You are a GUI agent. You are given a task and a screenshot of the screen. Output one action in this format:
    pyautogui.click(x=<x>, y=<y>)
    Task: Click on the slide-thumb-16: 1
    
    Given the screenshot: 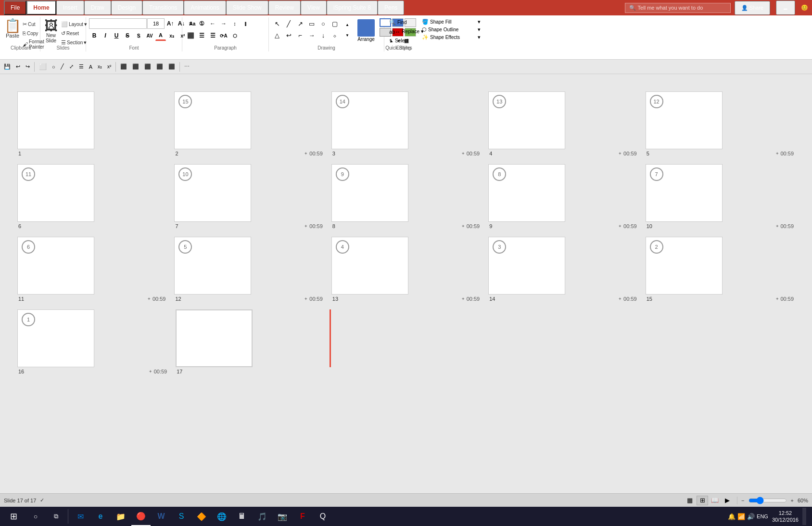 What is the action you would take?
    pyautogui.click(x=56, y=338)
    